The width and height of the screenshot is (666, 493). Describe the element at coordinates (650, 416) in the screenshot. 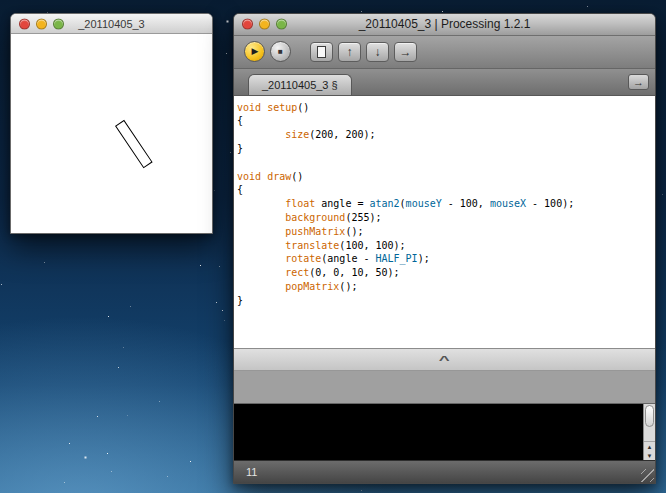

I see `scrollbar-thumb` at that location.